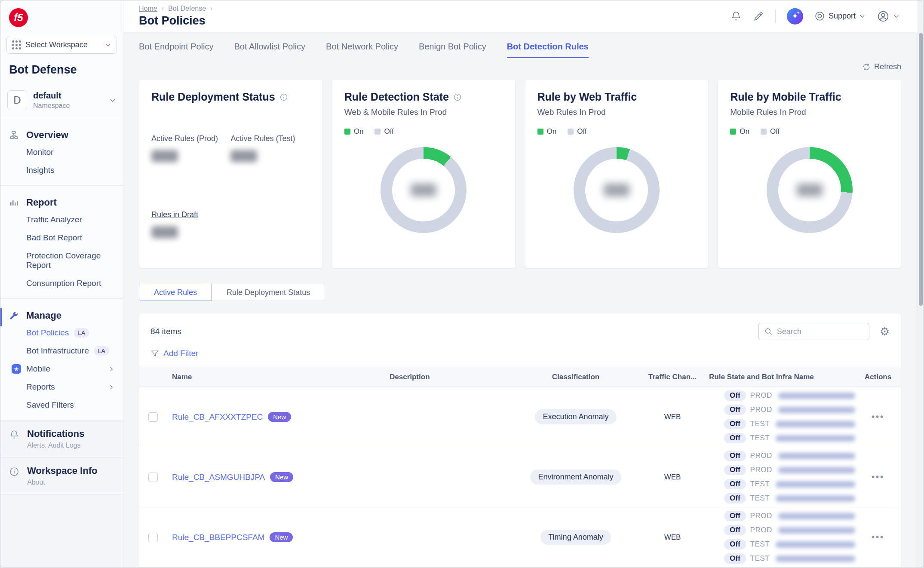  Describe the element at coordinates (218, 417) in the screenshot. I see `rule-name-link: Rule_CB_AFXXXTZPEC` at that location.